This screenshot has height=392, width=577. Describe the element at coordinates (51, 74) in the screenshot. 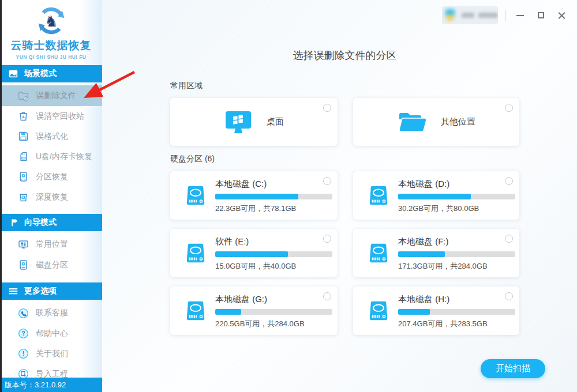

I see `section-header-scene-mode: 场景模式` at that location.